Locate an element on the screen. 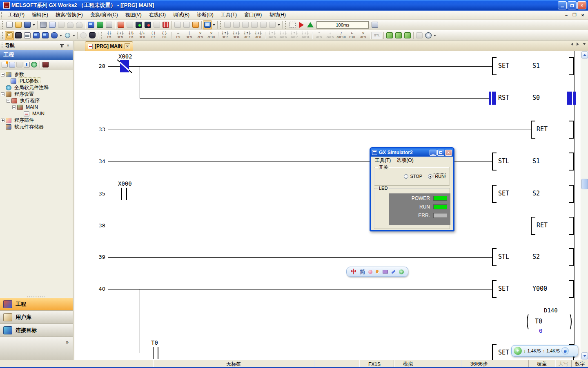  simulation-stop-button is located at coordinates (292, 25).